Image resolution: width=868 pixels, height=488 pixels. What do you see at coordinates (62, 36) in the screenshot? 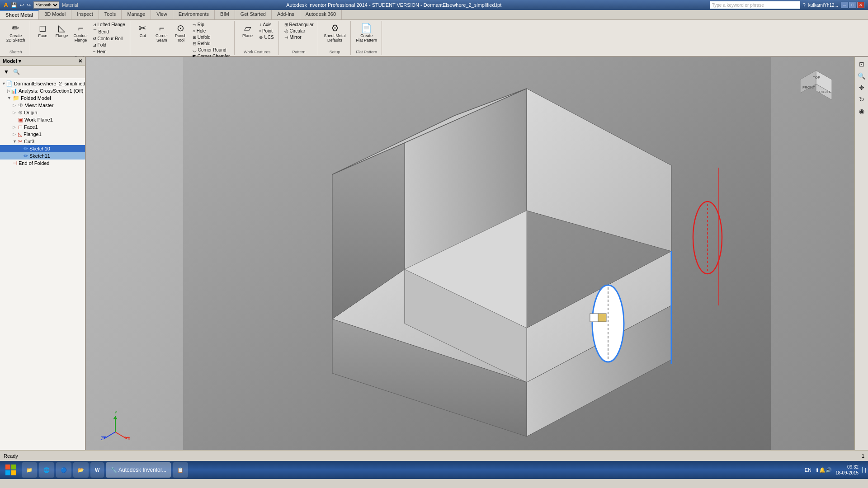
I see `flange-label: Flange` at bounding box center [62, 36].